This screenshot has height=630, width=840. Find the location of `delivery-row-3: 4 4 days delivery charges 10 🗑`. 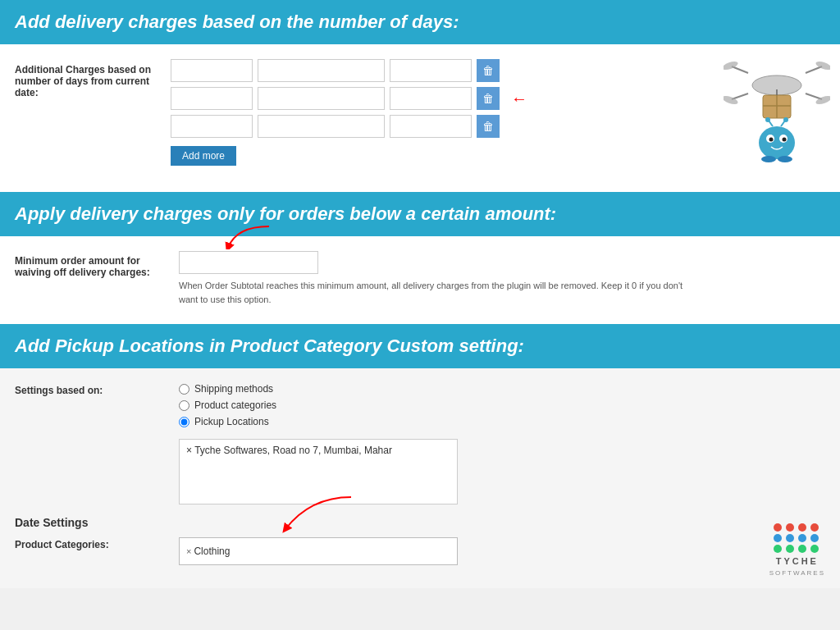

delivery-row-3: 4 4 days delivery charges 10 🗑 is located at coordinates (349, 126).